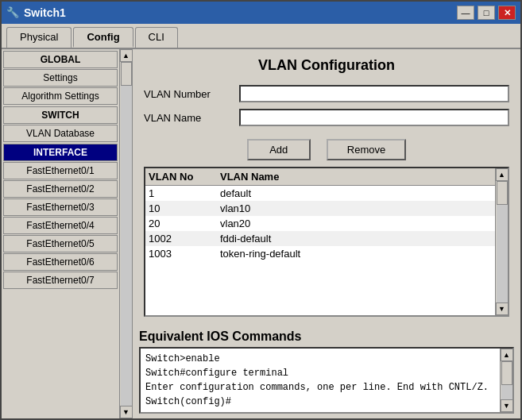  I want to click on console-scroll-thumb, so click(507, 373).